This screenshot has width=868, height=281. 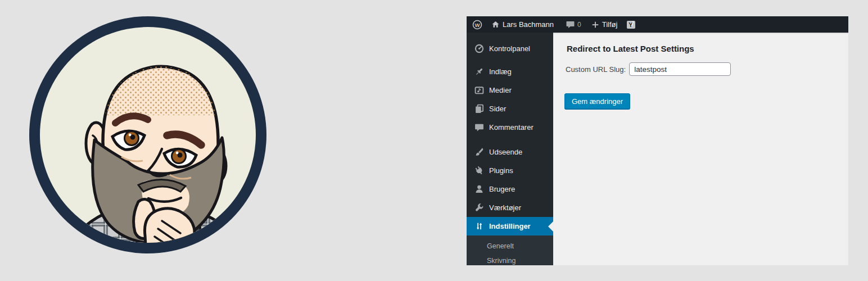 I want to click on sidebar-item-indlaeg: Indlæg, so click(x=510, y=72).